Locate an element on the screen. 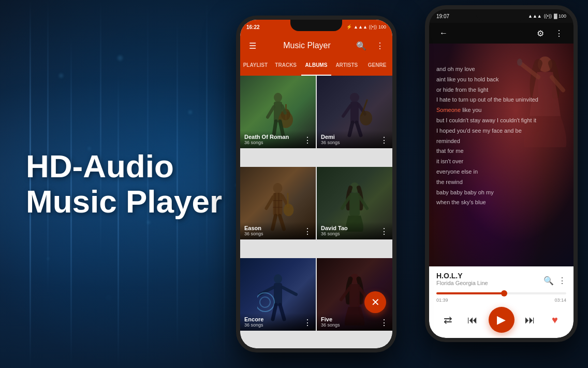 The height and width of the screenshot is (368, 588). album-name-4: David Tao is located at coordinates (334, 228).